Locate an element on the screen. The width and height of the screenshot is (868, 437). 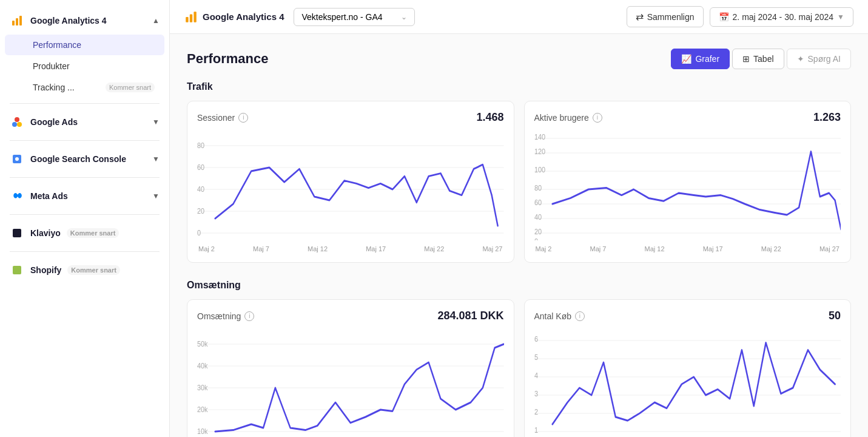
ai-label: Spørg AI is located at coordinates (824, 59).